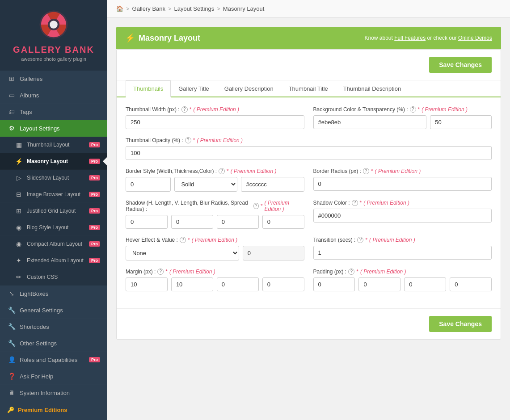  Describe the element at coordinates (238, 222) in the screenshot. I see `shadow-blur-input` at that location.